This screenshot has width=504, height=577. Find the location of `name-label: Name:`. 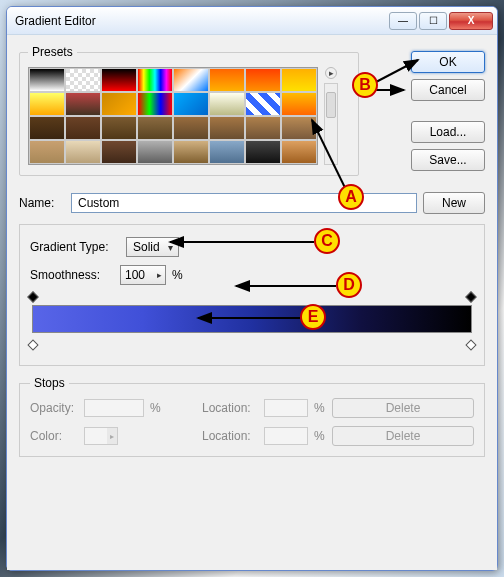

name-label: Name: is located at coordinates (42, 203).